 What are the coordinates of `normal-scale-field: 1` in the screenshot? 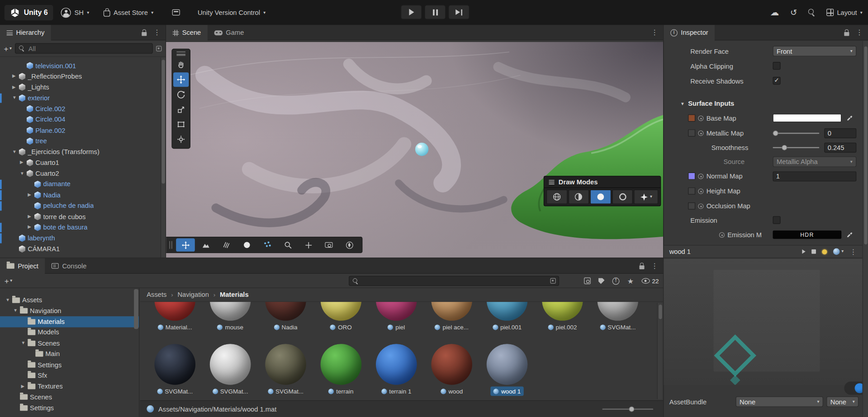 It's located at (814, 176).